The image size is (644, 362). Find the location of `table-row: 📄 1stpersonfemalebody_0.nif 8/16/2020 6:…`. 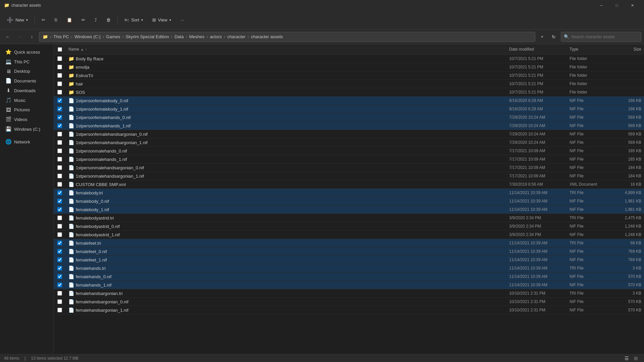

table-row: 📄 1stpersonfemalebody_0.nif 8/16/2020 6:… is located at coordinates (349, 101).